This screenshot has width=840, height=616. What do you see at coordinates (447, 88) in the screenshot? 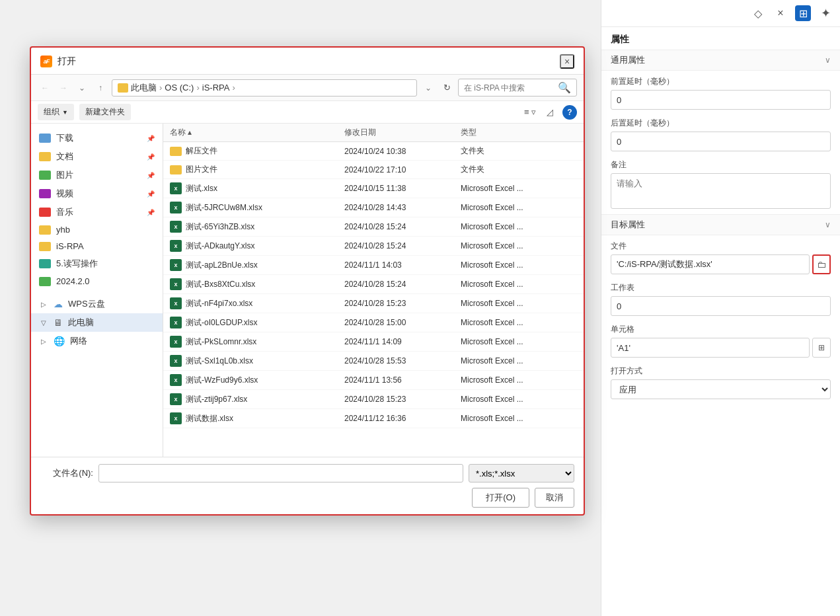
I see `refresh-button: ↻` at bounding box center [447, 88].